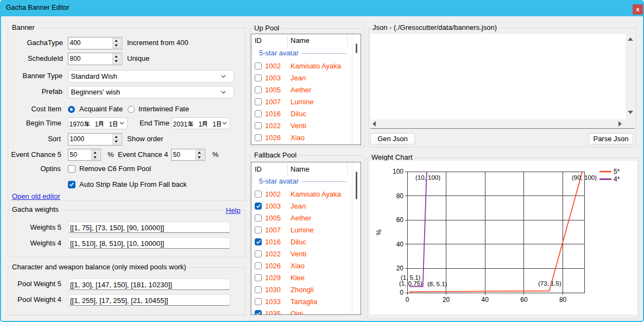 The width and height of the screenshot is (644, 322). I want to click on svg-text: (49, 54), so click(584, 178).